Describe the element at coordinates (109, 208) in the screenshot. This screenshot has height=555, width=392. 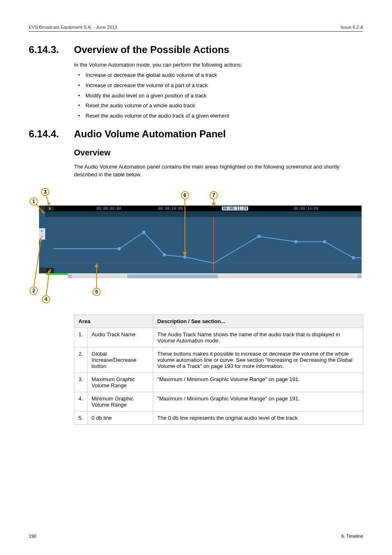
I see `ruler-tick: 00:00:08:00` at that location.